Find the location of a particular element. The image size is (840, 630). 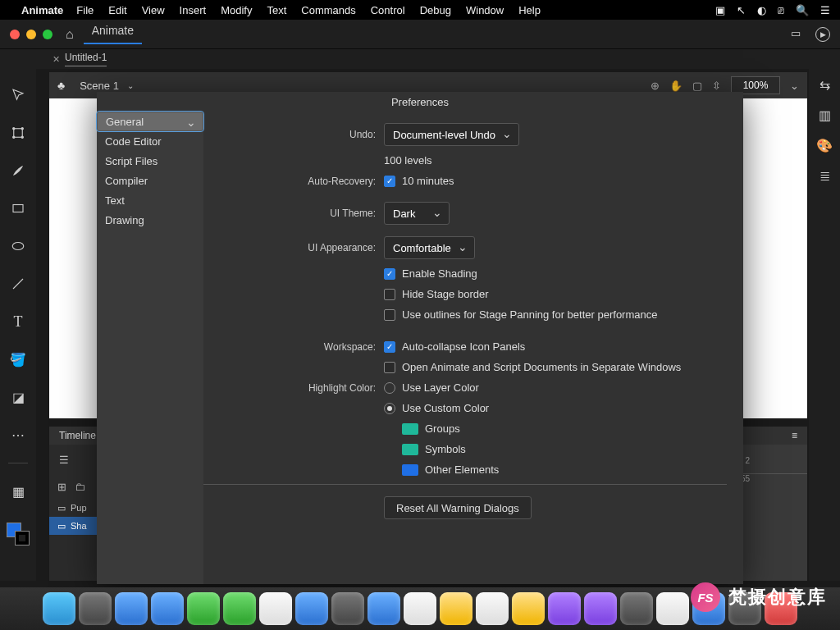

dock-tv-icon is located at coordinates (637, 609).